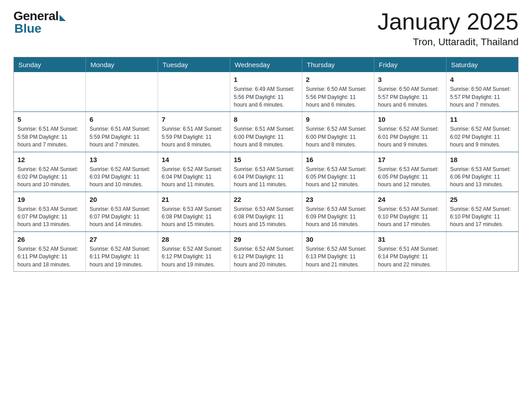 Image resolution: width=532 pixels, height=411 pixels. I want to click on day-info: Sunrise: 6:52 AM Sunset: 6:10 PM Dayligh…, so click(482, 217).